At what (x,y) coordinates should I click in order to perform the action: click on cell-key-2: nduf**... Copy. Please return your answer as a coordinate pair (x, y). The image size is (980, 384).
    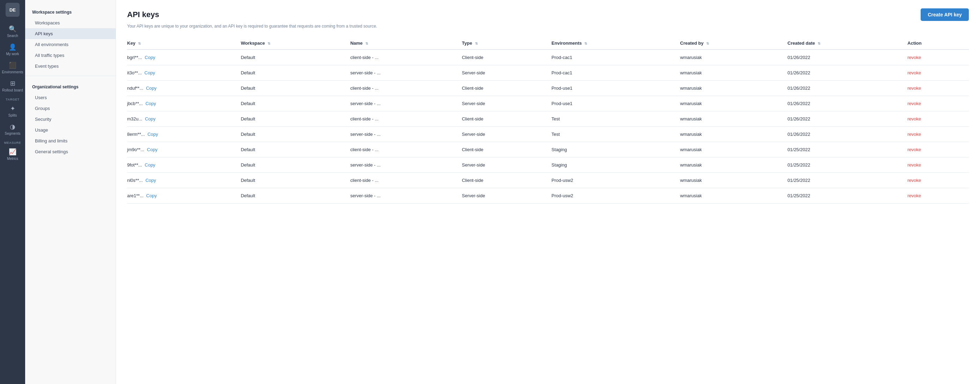
    Looking at the image, I should click on (184, 88).